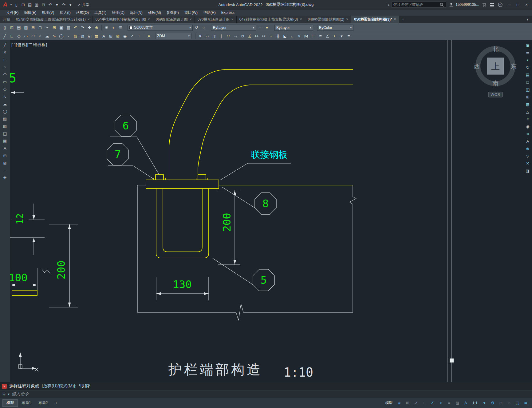 Image resolution: width=532 pixels, height=408 pixels. I want to click on ortho-icon: ∟, so click(424, 403).